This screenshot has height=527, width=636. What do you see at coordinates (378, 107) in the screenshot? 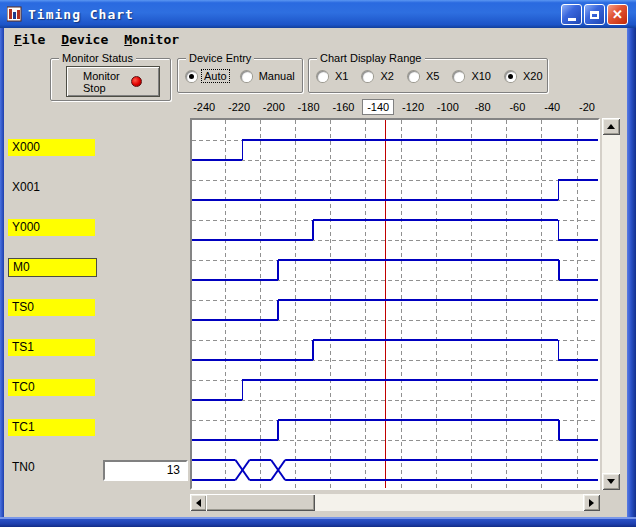
I see `axis-tick--140: -140` at bounding box center [378, 107].